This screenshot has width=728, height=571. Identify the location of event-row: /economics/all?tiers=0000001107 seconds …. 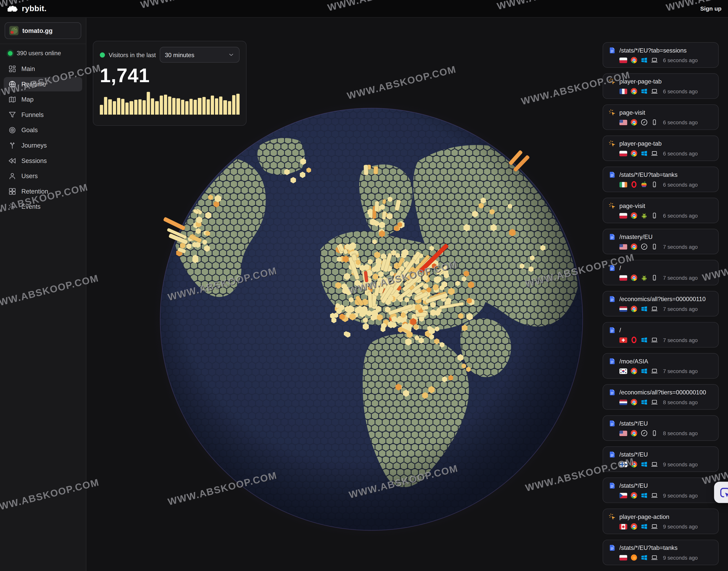
(661, 304).